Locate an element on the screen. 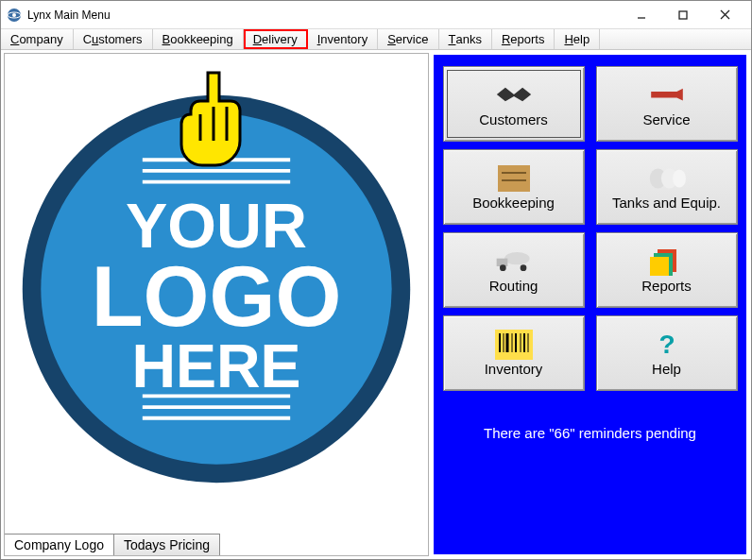 This screenshot has height=560, width=752. menu-tanks: Tanks is located at coordinates (466, 40).